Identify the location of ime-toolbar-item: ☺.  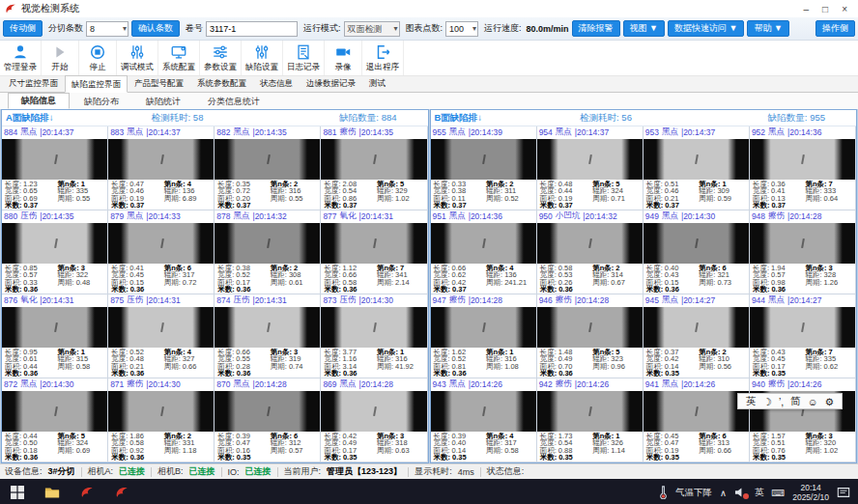
(814, 402).